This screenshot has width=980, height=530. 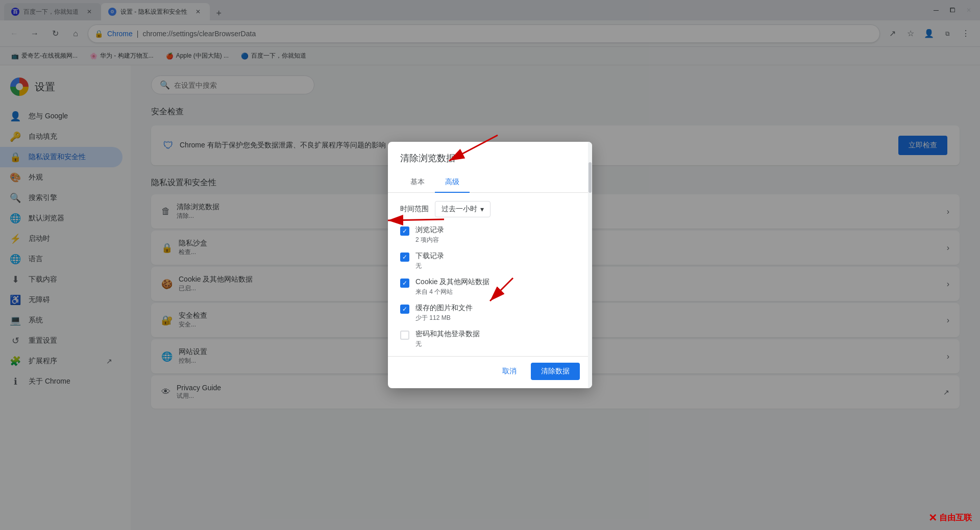 I want to click on modal-header: 清除浏览数据, so click(x=490, y=153).